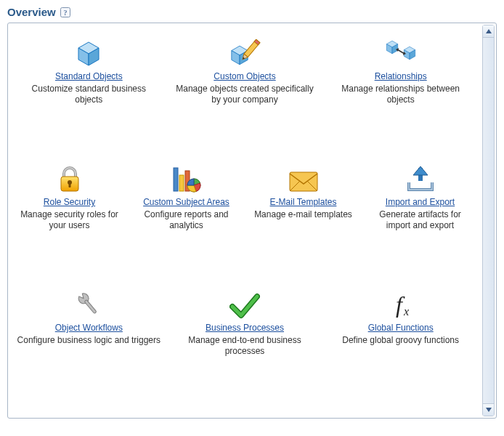 This screenshot has height=436, width=504. Describe the element at coordinates (186, 202) in the screenshot. I see `tile-link: Custom Subject Areas` at that location.